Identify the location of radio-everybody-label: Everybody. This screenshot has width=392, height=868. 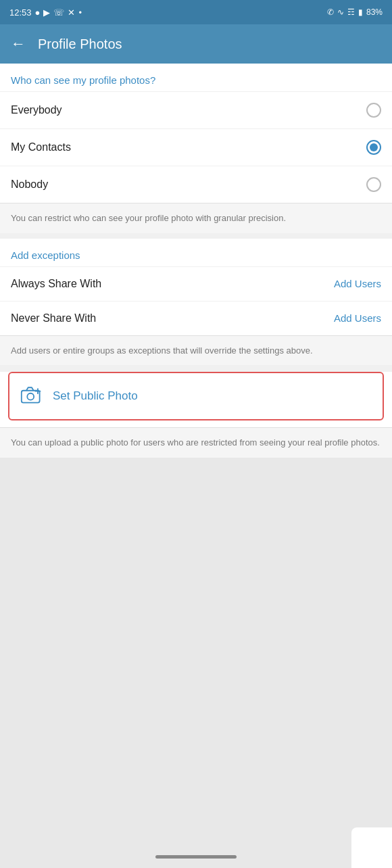
(36, 110).